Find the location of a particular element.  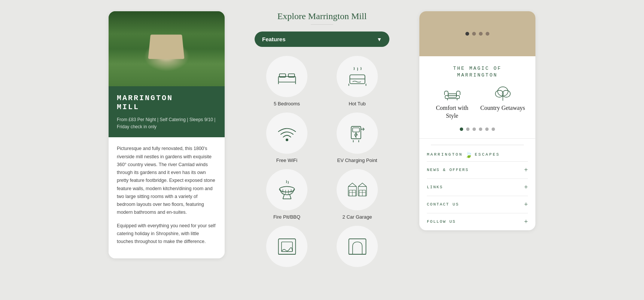

feature-hot-tub: Hot Tub is located at coordinates (357, 81).